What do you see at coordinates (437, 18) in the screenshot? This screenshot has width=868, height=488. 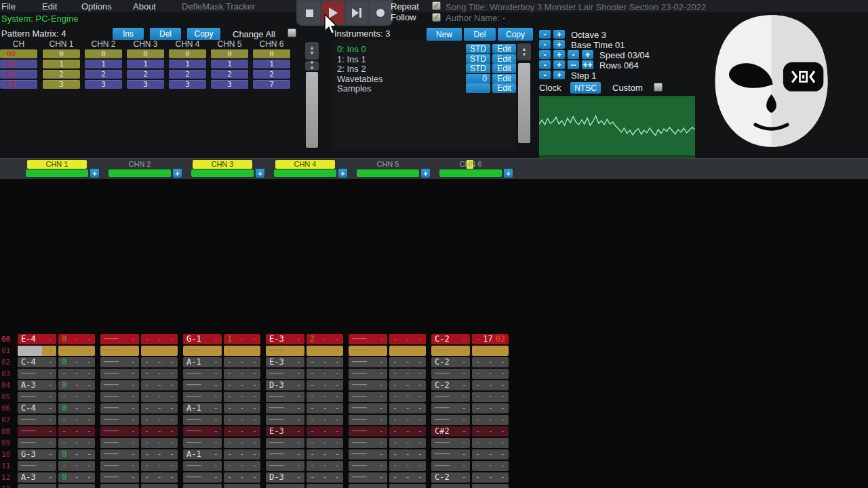 I see `follow-checkbox: ✓` at bounding box center [437, 18].